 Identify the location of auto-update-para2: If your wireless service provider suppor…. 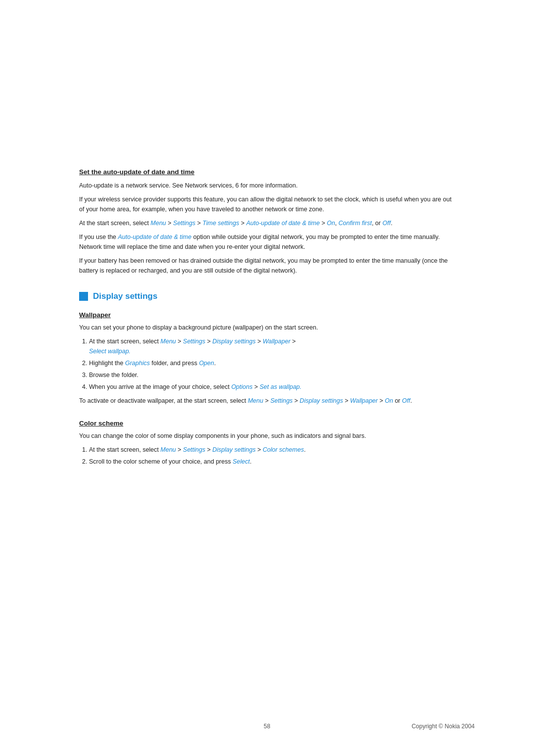
(267, 204).